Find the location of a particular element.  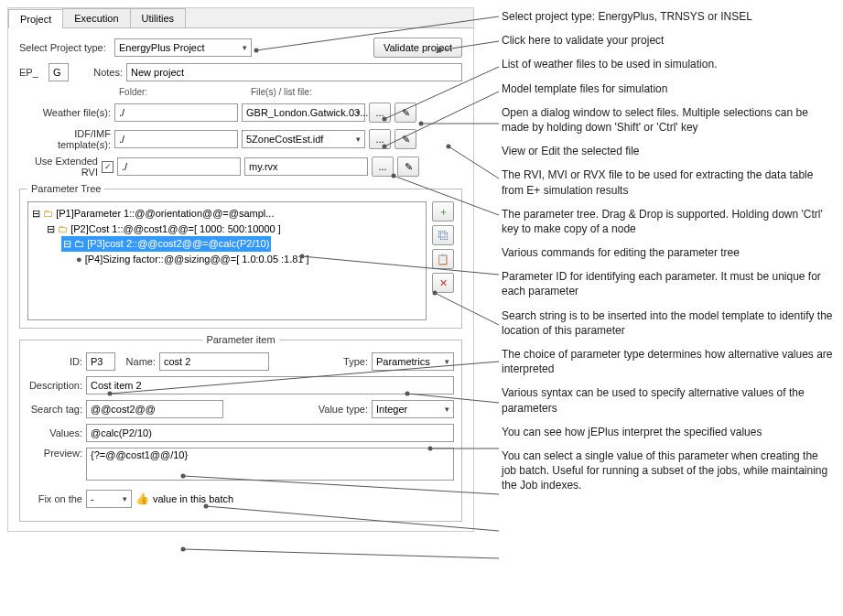

id-label: ID: is located at coordinates (55, 362).